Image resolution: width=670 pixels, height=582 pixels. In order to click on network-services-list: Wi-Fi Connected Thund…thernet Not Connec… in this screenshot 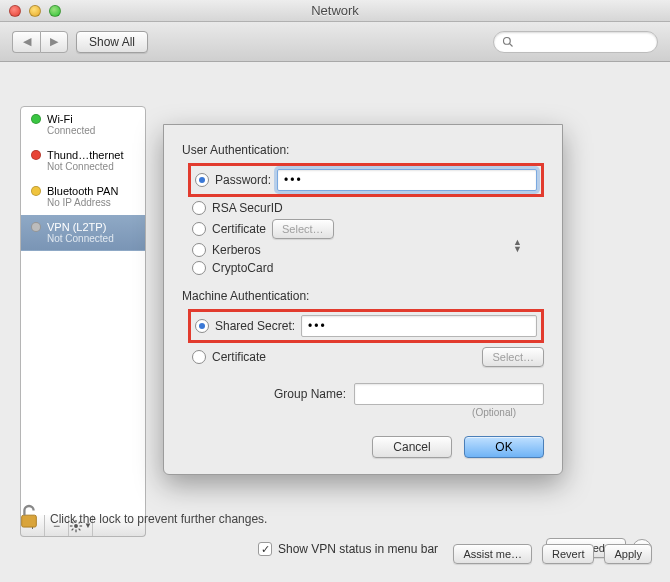, I will do `click(83, 311)`.